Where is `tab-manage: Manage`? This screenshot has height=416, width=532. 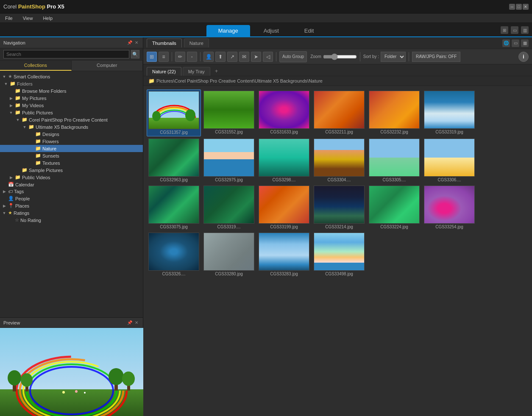
tab-manage: Manage is located at coordinates (228, 31).